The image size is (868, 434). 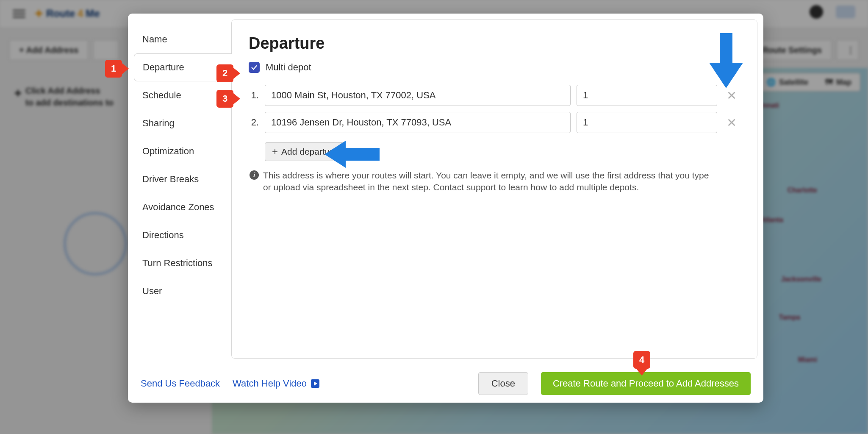 What do you see at coordinates (228, 99) in the screenshot?
I see `annotation-callout-3: 3` at bounding box center [228, 99].